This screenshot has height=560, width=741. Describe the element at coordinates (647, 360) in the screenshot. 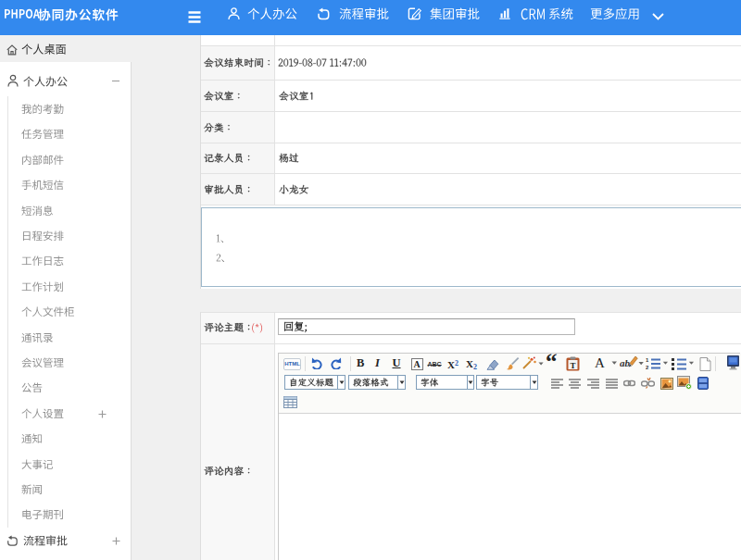

I see `svg-text: 1` at that location.